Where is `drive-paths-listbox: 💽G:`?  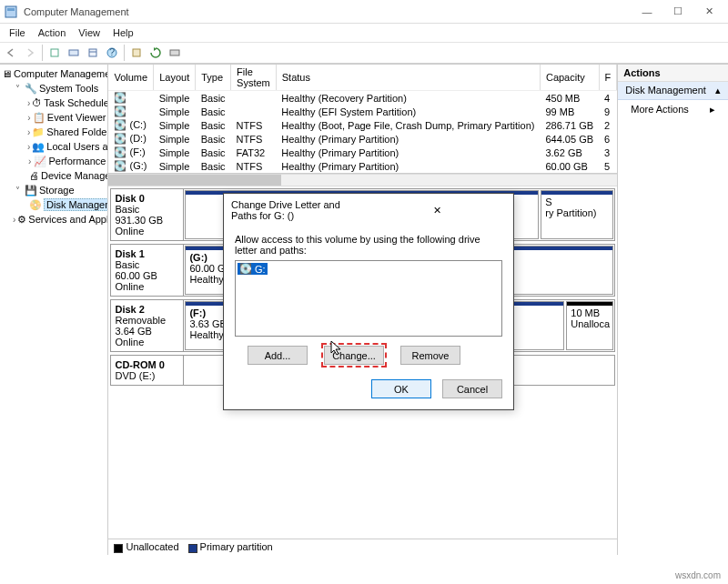 drive-paths-listbox: 💽G: is located at coordinates (369, 298).